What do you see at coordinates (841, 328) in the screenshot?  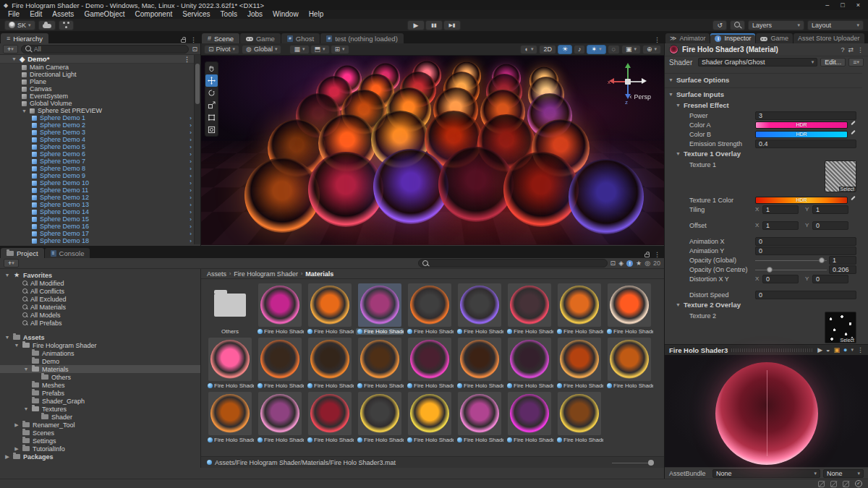 I see `texture-thumbnail: Select` at bounding box center [841, 328].